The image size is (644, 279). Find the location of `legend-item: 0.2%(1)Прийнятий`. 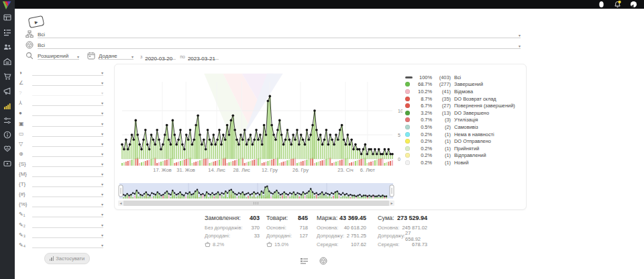

legend-item: 0.2%(1)Прийнятий is located at coordinates (464, 149).